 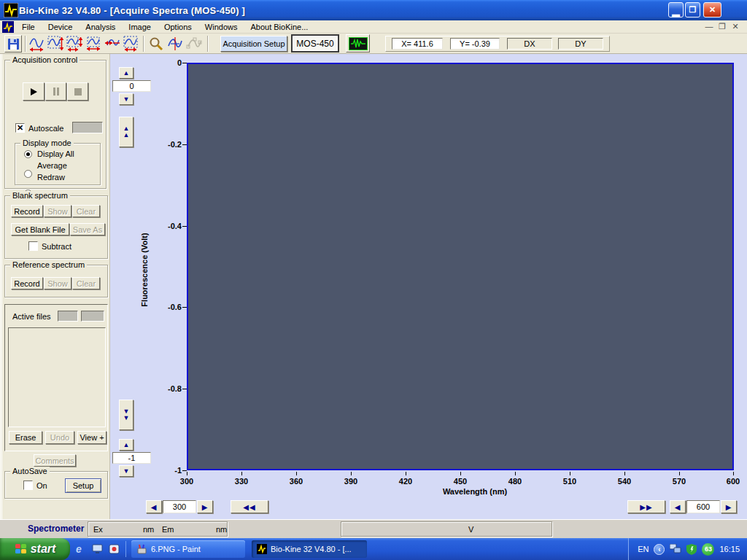 I want to click on pause-icon, so click(x=56, y=92).